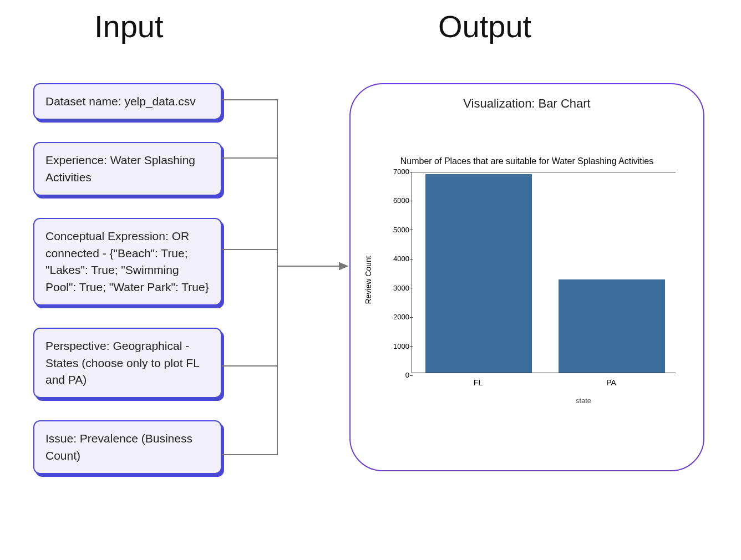 This screenshot has height=560, width=741. I want to click on chart-title: Number of Places that are suitable for W…, so click(527, 161).